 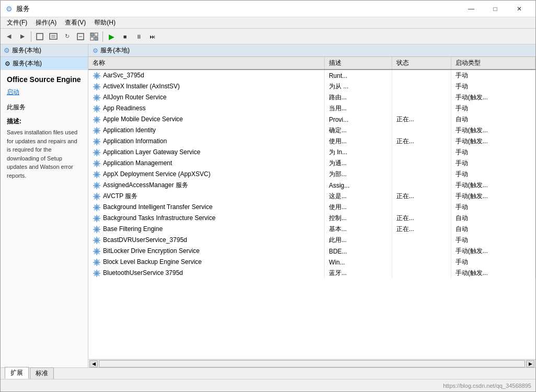 I want to click on service-name-cell: Background Intelligent Transfer Service, so click(x=206, y=207).